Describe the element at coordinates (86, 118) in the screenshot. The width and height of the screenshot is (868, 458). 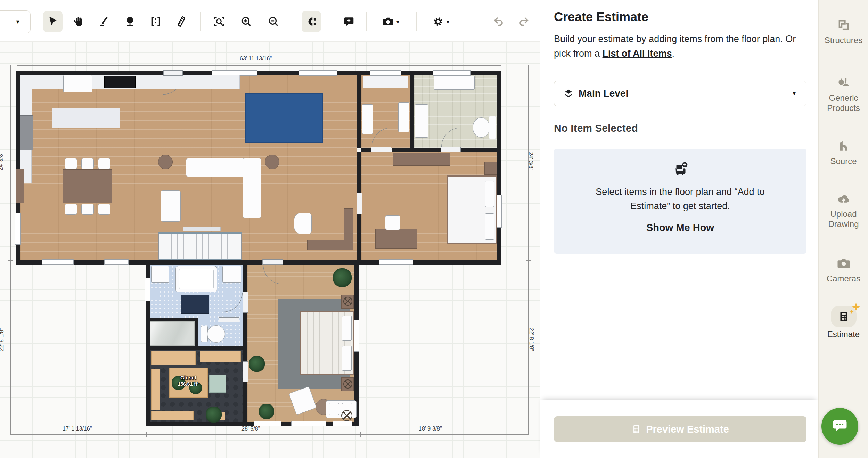
I see `kitchen-island` at that location.